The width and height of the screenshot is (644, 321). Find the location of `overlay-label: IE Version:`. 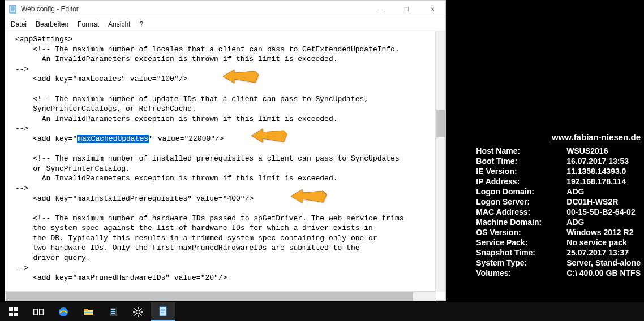

overlay-label: IE Version: is located at coordinates (521, 171).